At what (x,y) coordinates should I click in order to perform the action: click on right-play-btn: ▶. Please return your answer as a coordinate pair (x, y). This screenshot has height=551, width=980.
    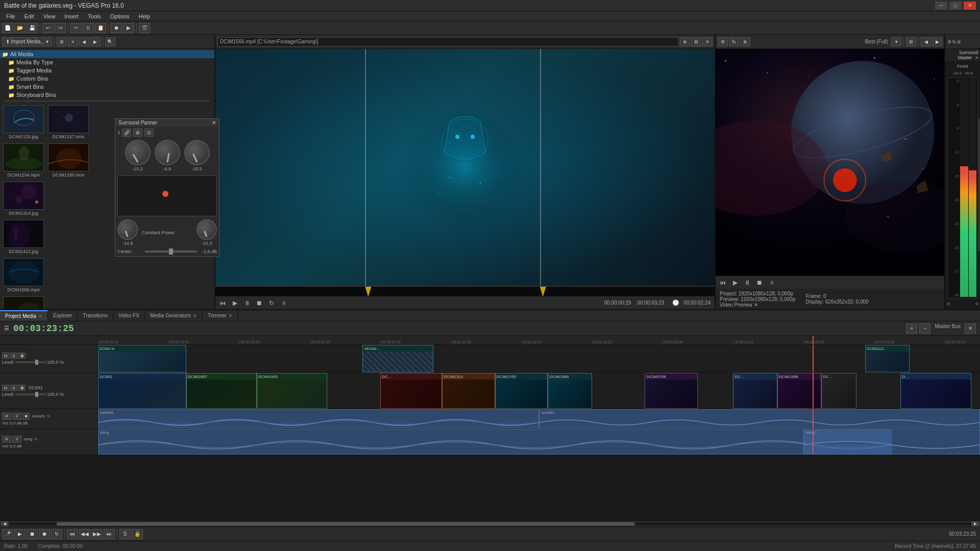
    Looking at the image, I should click on (735, 283).